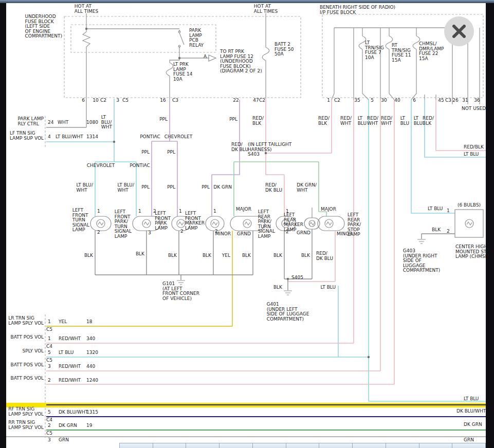 Image resolution: width=494 pixels, height=448 pixels. Describe the element at coordinates (50, 123) in the screenshot. I see `diagram-label: 24` at that location.